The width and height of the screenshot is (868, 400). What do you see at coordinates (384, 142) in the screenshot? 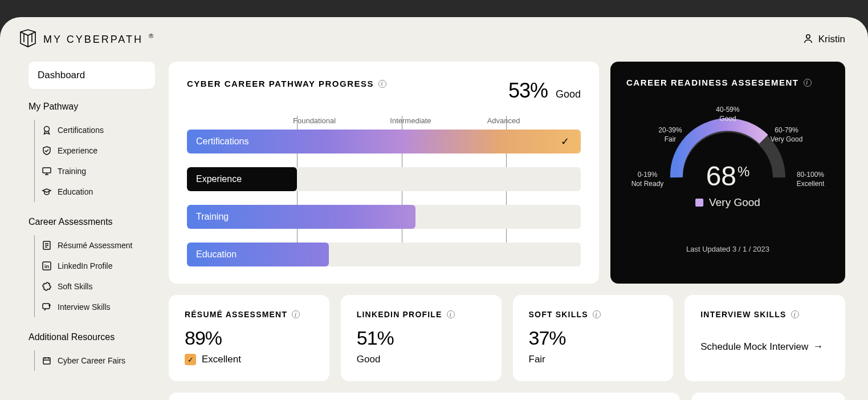
I see `bar-fill: Certifications✓` at bounding box center [384, 142].